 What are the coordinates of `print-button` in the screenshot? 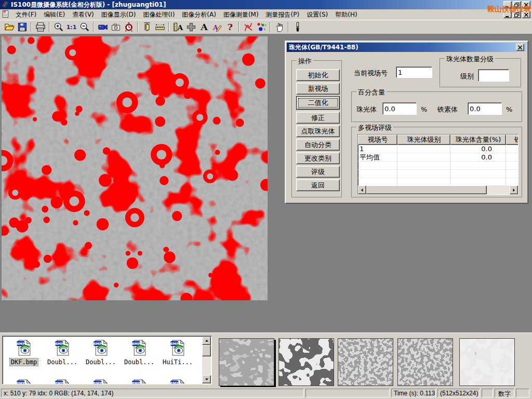 It's located at (41, 27).